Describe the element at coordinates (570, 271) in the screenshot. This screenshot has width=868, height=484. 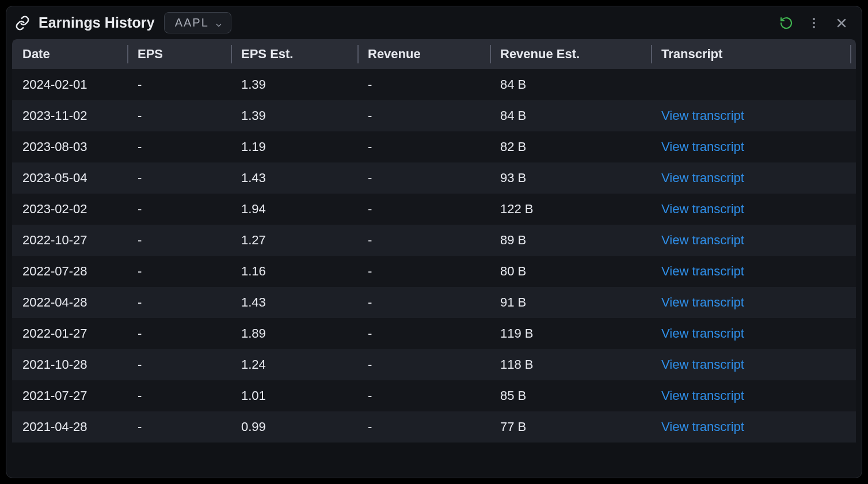
I see `cell-revenue-est: 80 B` at that location.